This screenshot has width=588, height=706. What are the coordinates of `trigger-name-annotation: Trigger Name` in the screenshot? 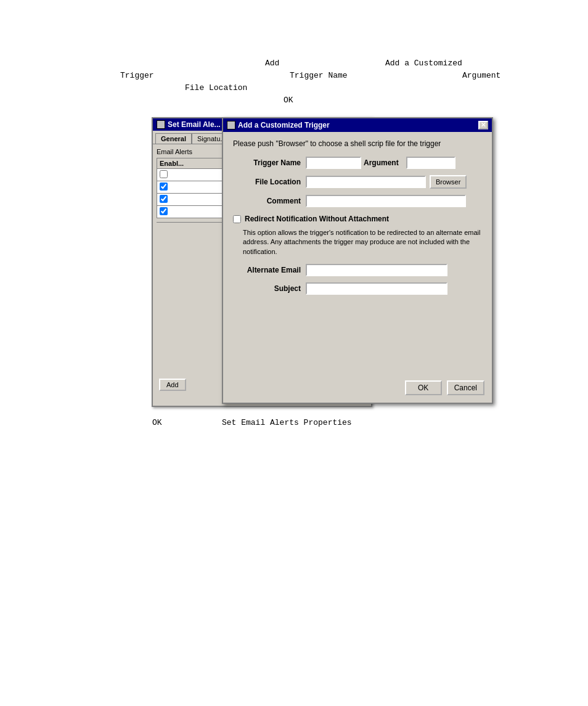 It's located at (319, 75).